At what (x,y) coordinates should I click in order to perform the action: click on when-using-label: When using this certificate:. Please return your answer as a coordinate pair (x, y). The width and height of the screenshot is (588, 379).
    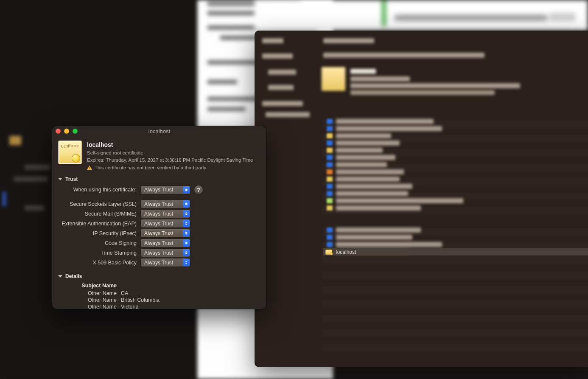
    Looking at the image, I should click on (99, 190).